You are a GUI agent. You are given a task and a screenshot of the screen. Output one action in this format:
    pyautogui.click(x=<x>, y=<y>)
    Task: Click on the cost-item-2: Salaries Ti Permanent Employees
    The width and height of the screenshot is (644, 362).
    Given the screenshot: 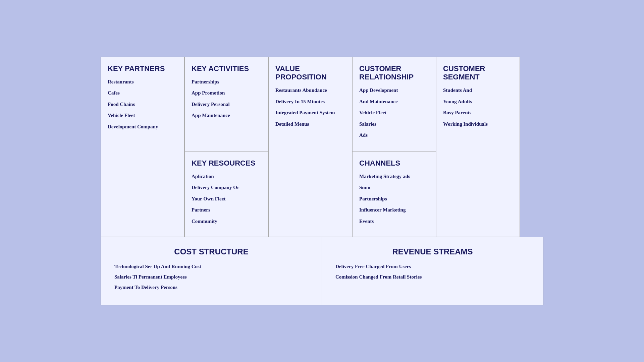 What is the action you would take?
    pyautogui.click(x=211, y=277)
    